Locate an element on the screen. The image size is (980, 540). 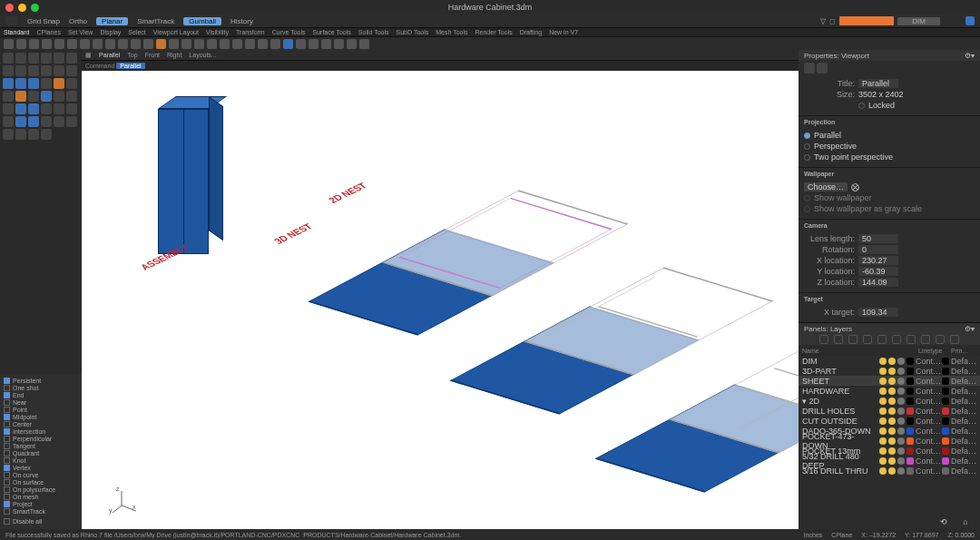
gridsnap-toggle: Grid Snap is located at coordinates (44, 22).